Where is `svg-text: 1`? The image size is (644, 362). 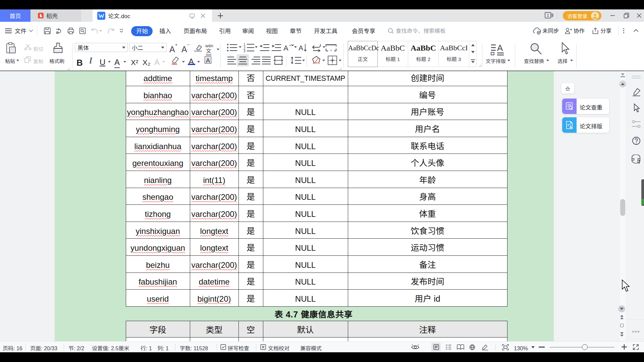 svg-text: 1 is located at coordinates (548, 15).